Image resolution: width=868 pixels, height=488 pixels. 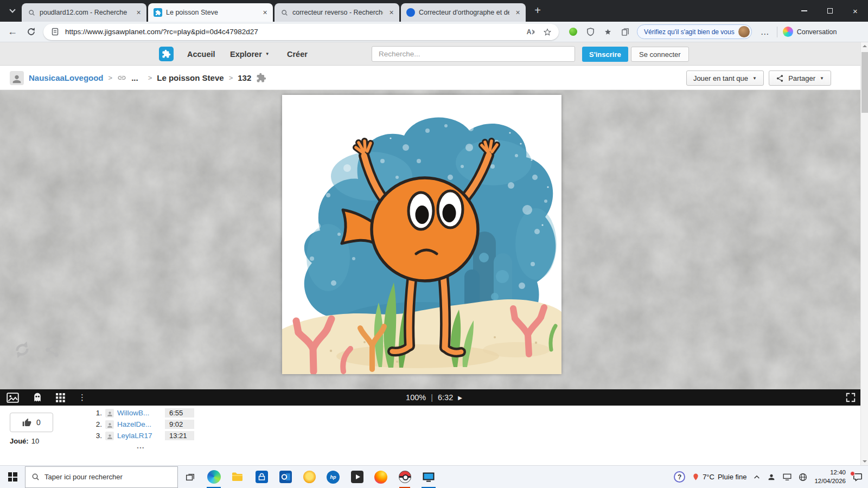 I want to click on window-minimize-button, so click(x=804, y=11).